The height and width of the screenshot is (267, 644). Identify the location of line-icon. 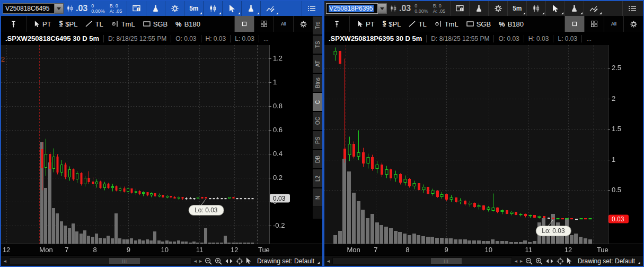
(412, 24).